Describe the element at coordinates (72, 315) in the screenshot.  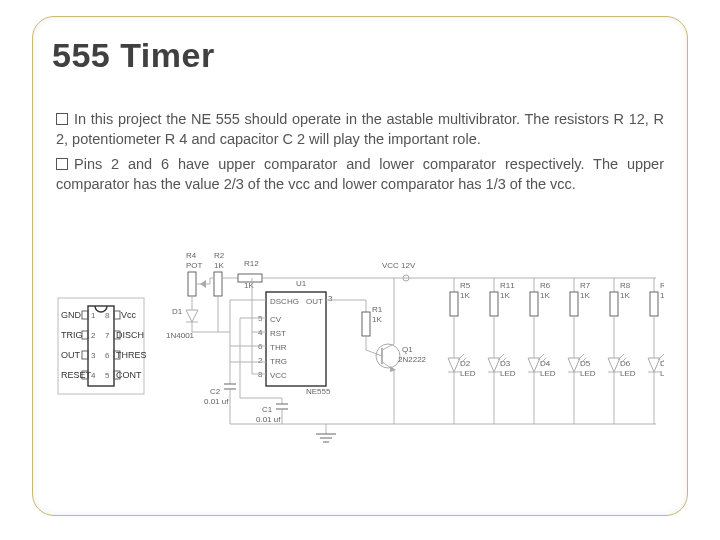
I see `svg-text: GND` at that location.